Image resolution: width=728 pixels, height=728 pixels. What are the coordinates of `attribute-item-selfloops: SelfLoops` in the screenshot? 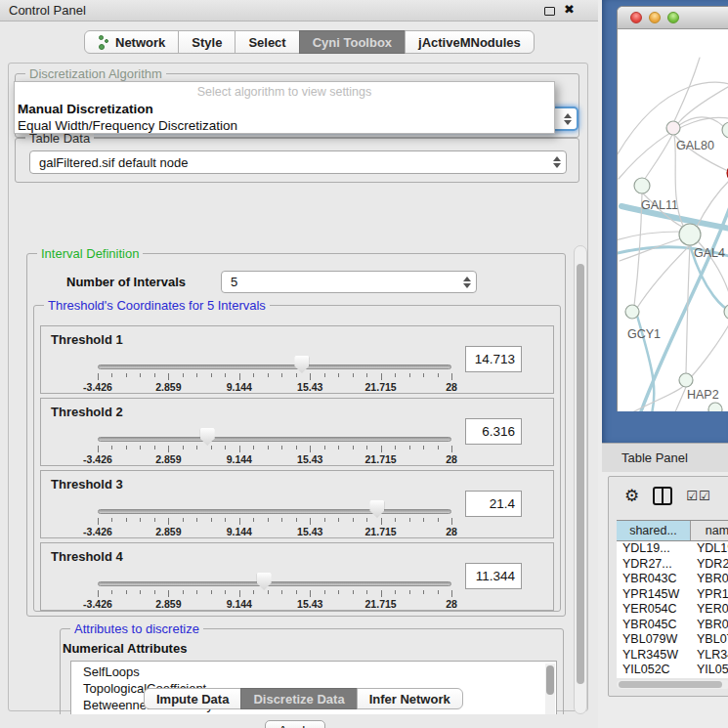 It's located at (314, 672).